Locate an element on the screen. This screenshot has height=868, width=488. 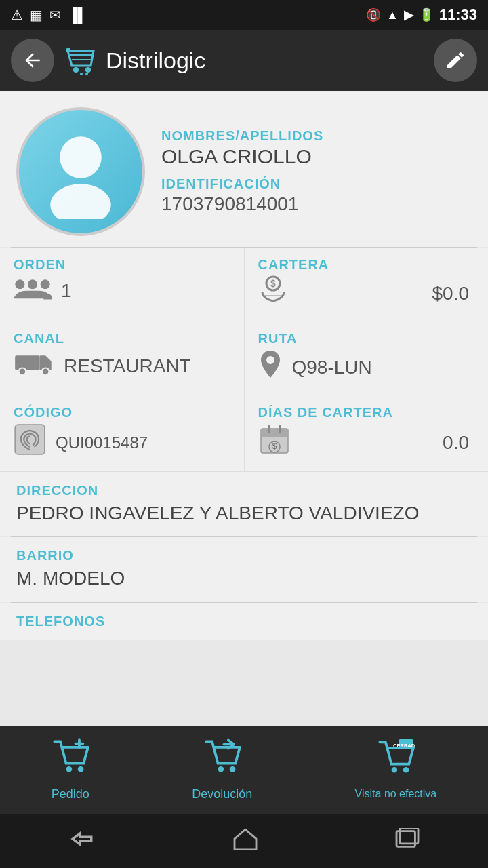
direccion-label: DIRECCION is located at coordinates (244, 491).